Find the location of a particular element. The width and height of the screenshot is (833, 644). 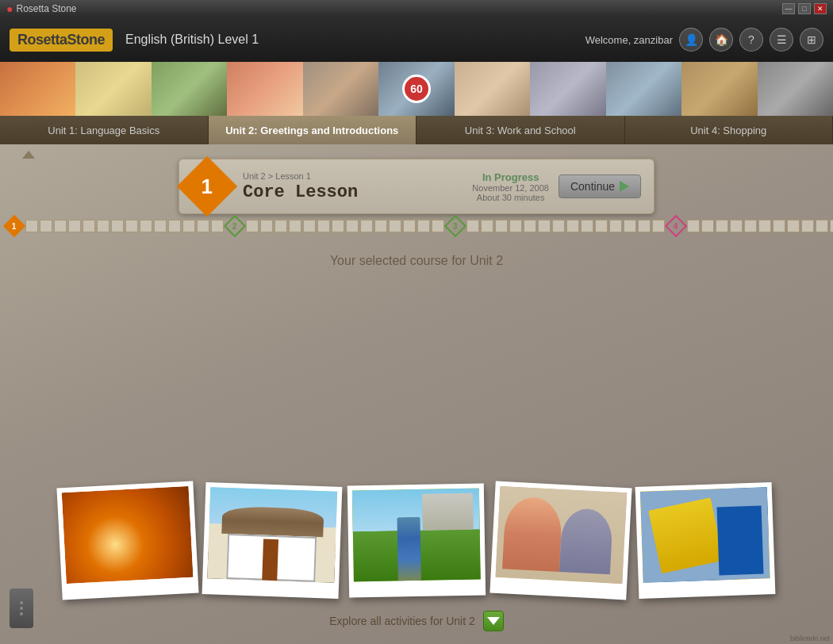

app-icon: ● is located at coordinates (10, 9).